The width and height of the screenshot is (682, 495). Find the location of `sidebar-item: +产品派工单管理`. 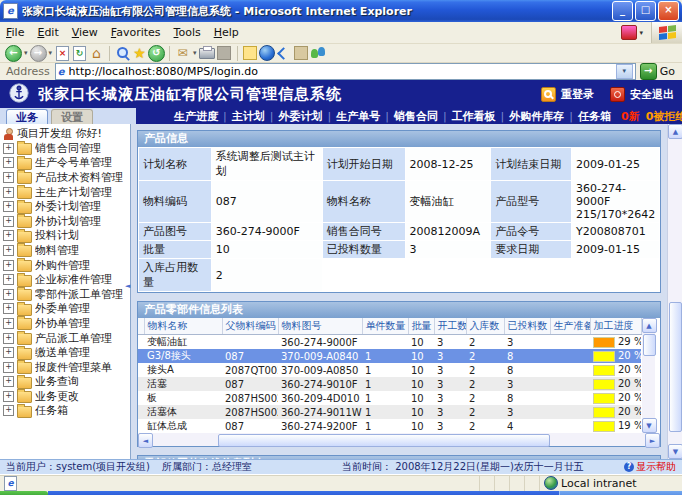

sidebar-item: +产品派工单管理 is located at coordinates (65, 338).